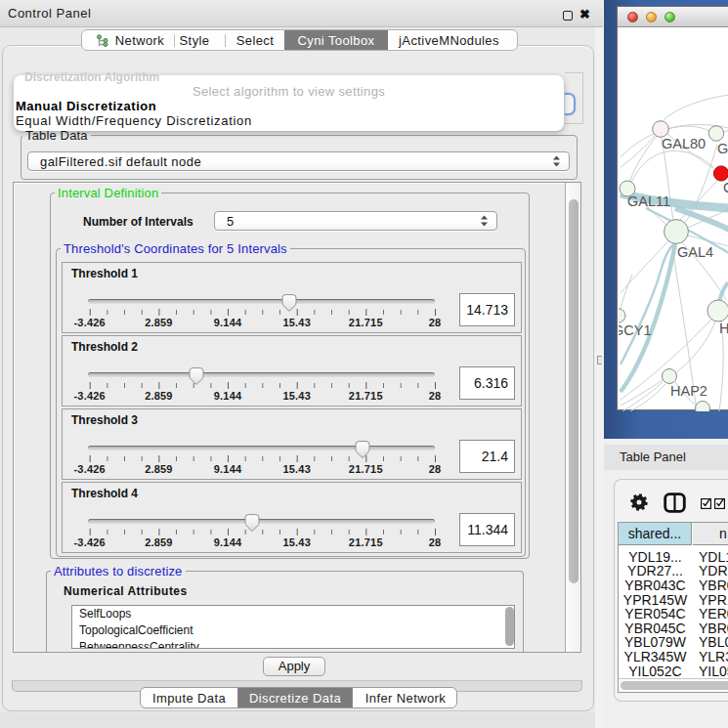 Image resolution: width=728 pixels, height=728 pixels. Describe the element at coordinates (723, 149) in the screenshot. I see `svg-text: GA` at that location.